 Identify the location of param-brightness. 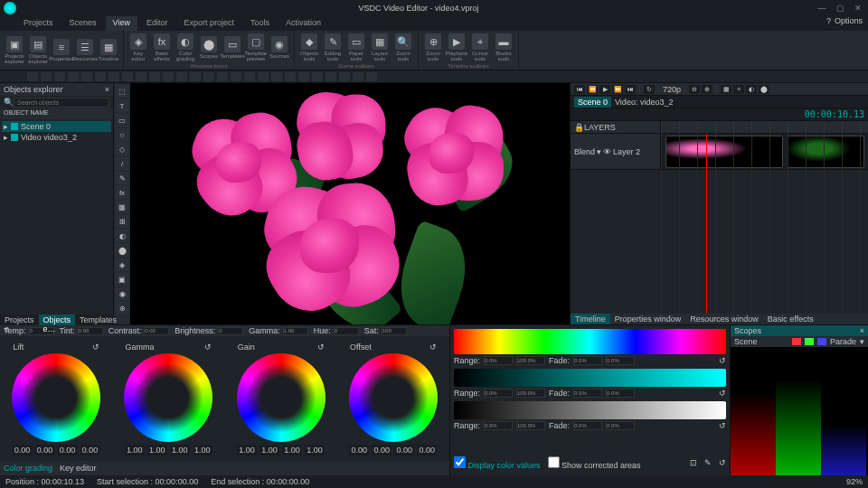
(231, 331).